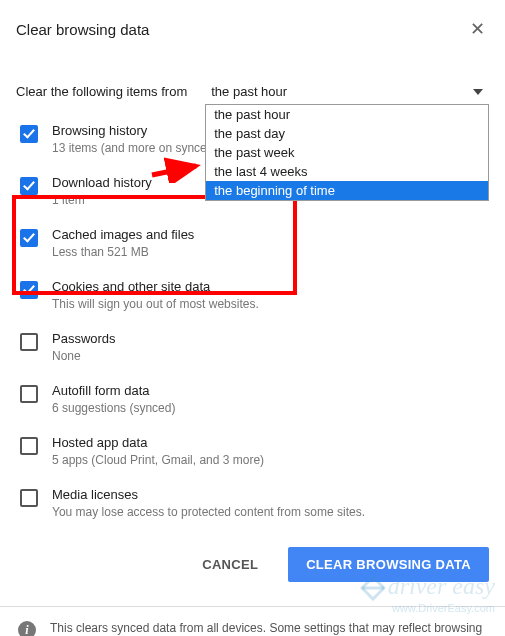  I want to click on item-sublabel: This will sign you out of most websites., so click(156, 304).